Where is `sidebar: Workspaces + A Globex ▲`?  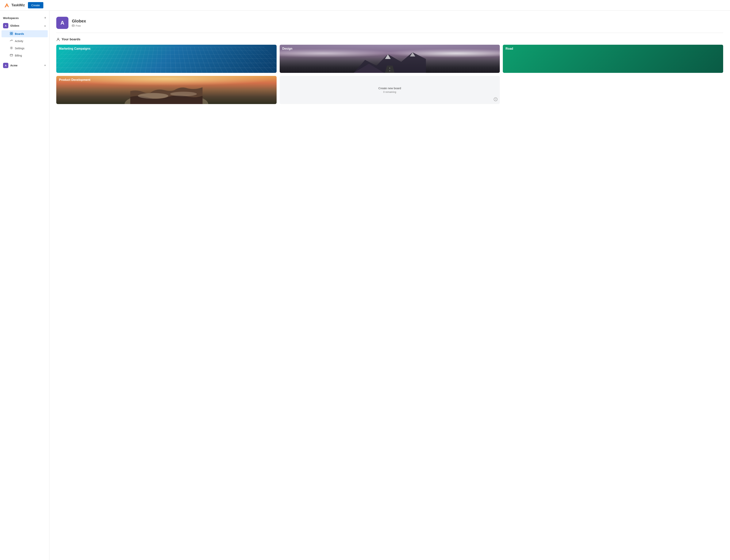
sidebar: Workspaces + A Globex ▲ is located at coordinates (25, 285).